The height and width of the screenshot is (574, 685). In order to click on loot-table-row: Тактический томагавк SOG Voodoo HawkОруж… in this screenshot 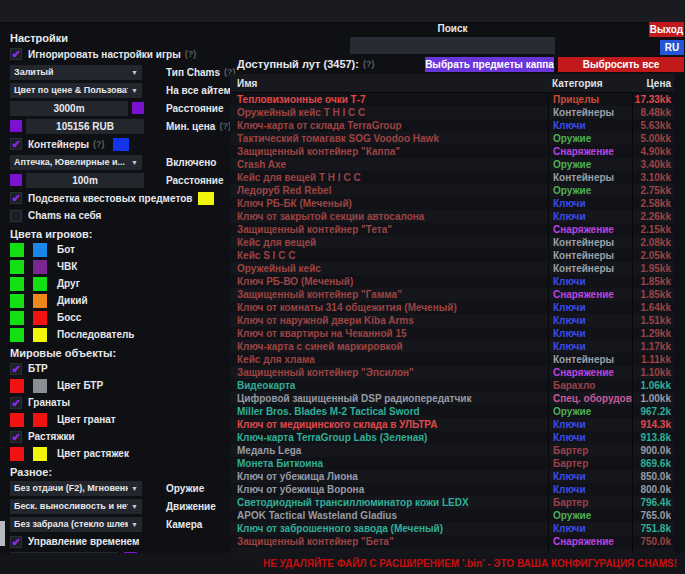, I will do `click(452, 138)`.